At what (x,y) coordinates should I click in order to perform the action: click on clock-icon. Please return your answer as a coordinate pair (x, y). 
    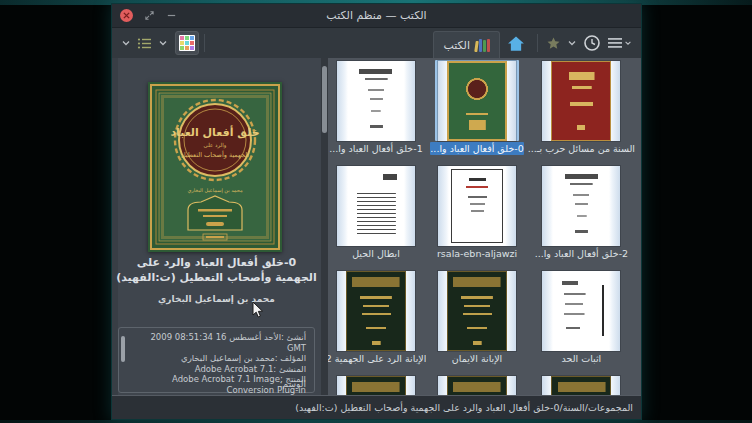
    Looking at the image, I should click on (592, 43).